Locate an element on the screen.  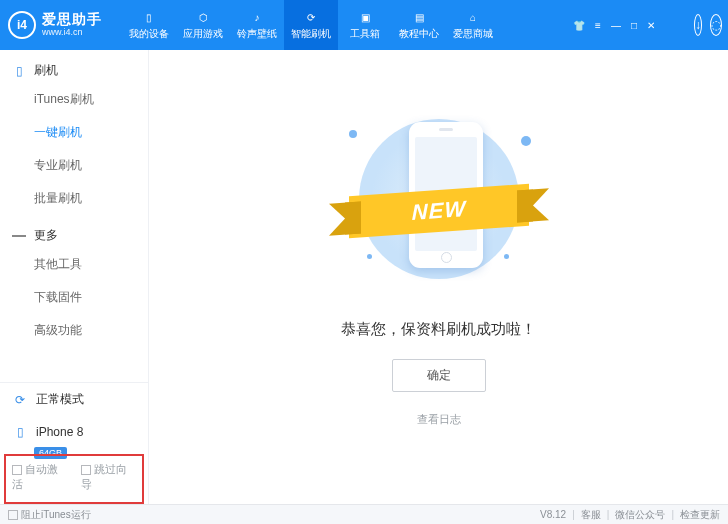
topnav-icon: ▤ is located at coordinates (419, 17).